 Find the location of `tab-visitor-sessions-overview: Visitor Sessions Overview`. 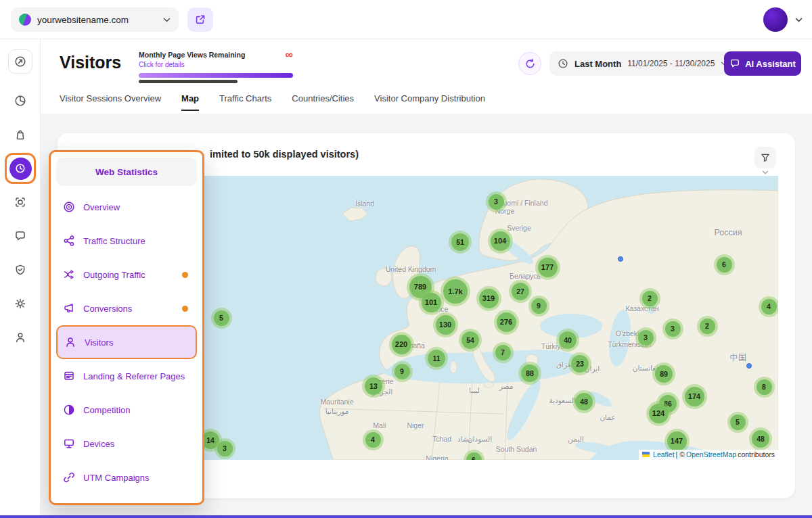

tab-visitor-sessions-overview: Visitor Sessions Overview is located at coordinates (110, 102).